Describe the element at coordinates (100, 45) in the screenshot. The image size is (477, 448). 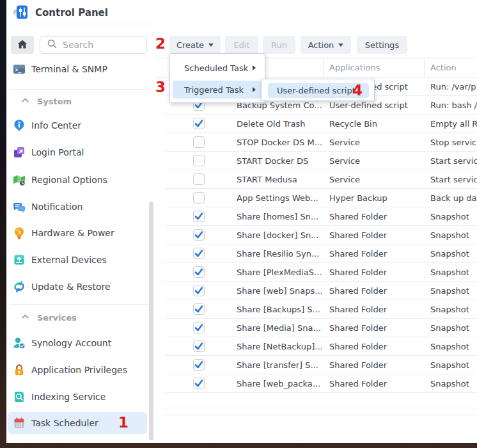
I see `search-input` at that location.